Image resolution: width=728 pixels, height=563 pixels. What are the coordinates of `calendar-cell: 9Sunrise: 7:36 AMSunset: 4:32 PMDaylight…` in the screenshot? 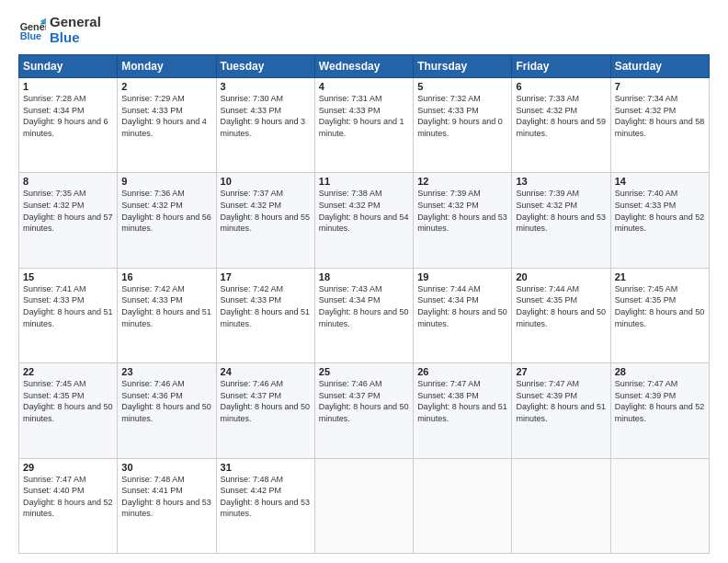 It's located at (167, 221).